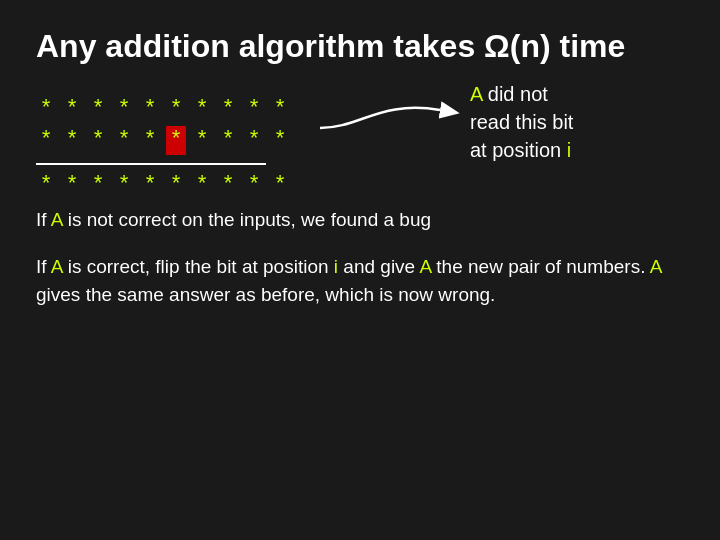 The width and height of the screenshot is (720, 540). Describe the element at coordinates (425, 266) in the screenshot. I see `inline-a-3: A` at that location.